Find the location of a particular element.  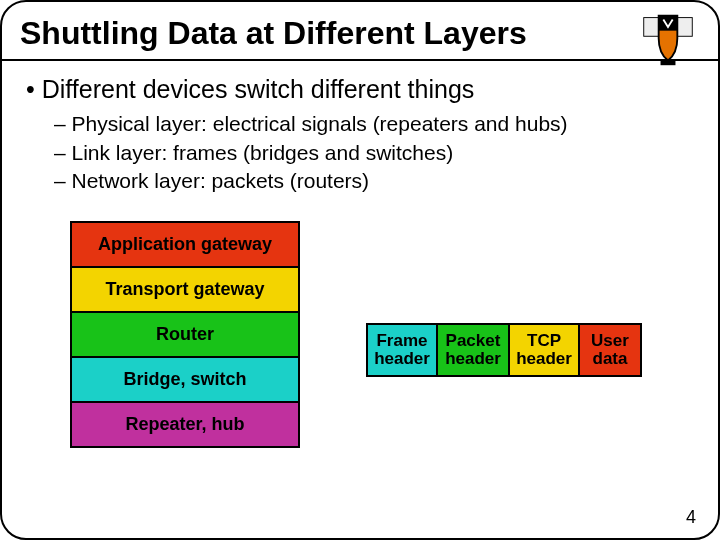

sub-bullet: – Link layer: frames (bridges and switch… is located at coordinates (374, 153).